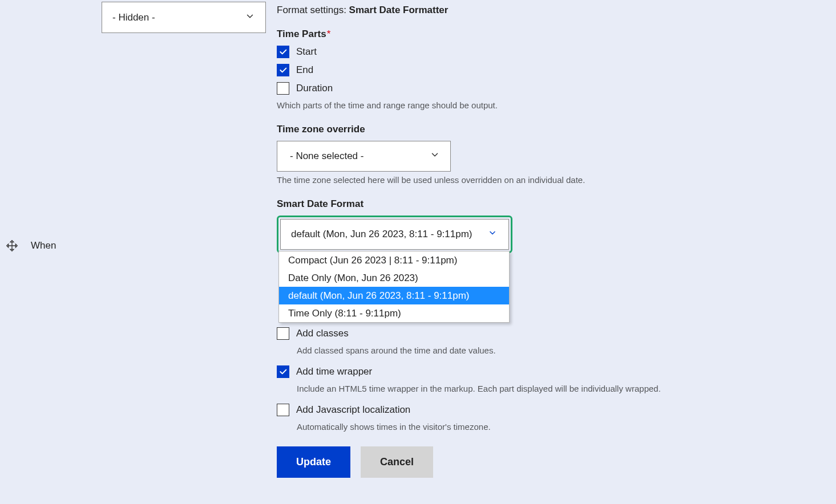 This screenshot has height=504, width=836. I want to click on checkbox-duration, so click(283, 88).